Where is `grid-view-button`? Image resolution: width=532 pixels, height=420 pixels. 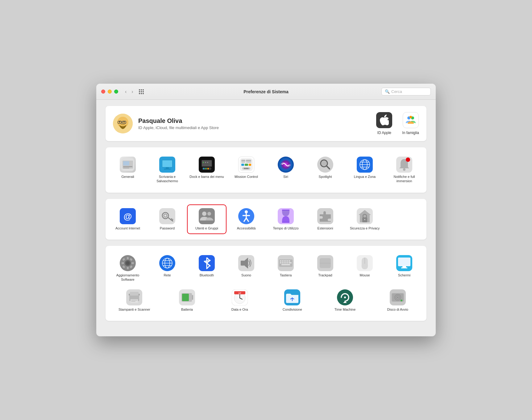
grid-view-button is located at coordinates (141, 92).